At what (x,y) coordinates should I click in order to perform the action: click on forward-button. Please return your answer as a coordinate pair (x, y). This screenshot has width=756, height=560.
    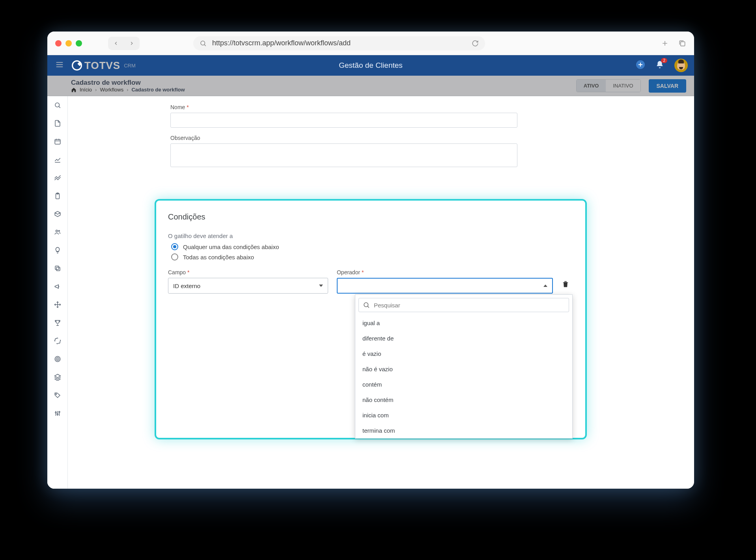
    Looking at the image, I should click on (132, 43).